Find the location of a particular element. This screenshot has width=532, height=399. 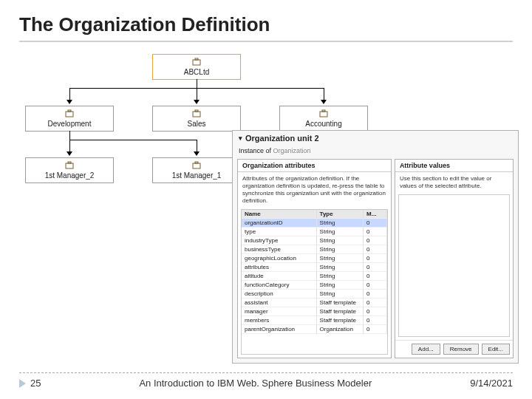

table-row: typeString0 is located at coordinates (315, 232).